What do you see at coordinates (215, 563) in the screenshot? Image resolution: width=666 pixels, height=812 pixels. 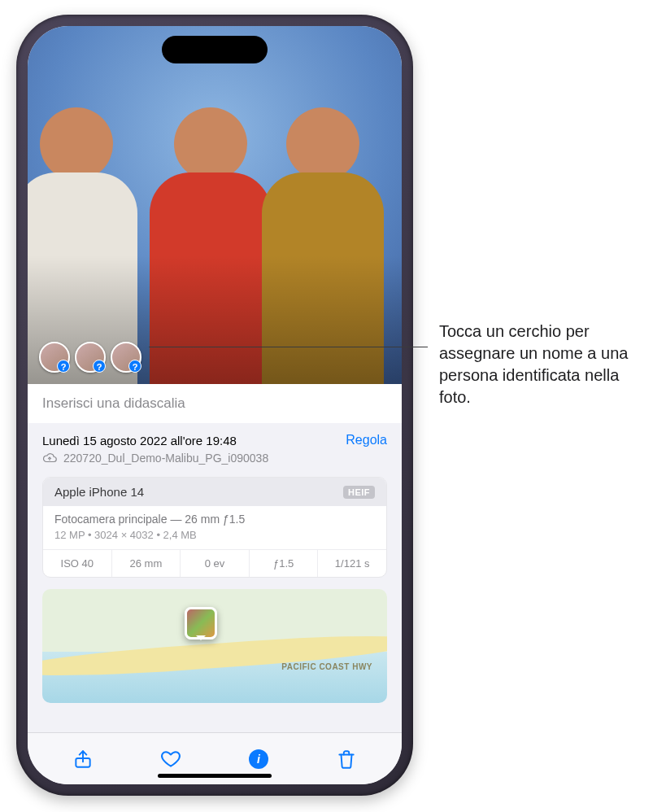 I see `camera-ev: 0 ev` at bounding box center [215, 563].